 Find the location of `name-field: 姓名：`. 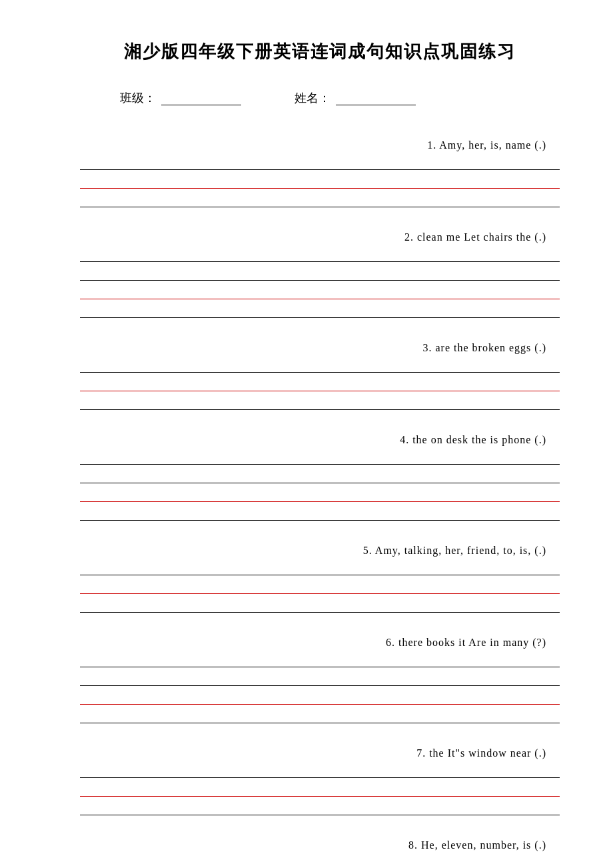

name-field: 姓名： is located at coordinates (355, 98).